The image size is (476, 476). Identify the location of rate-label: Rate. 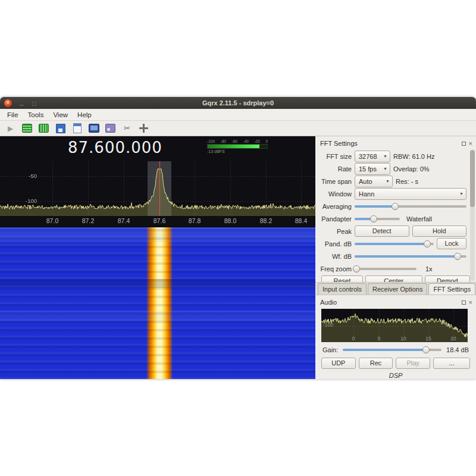
(336, 169).